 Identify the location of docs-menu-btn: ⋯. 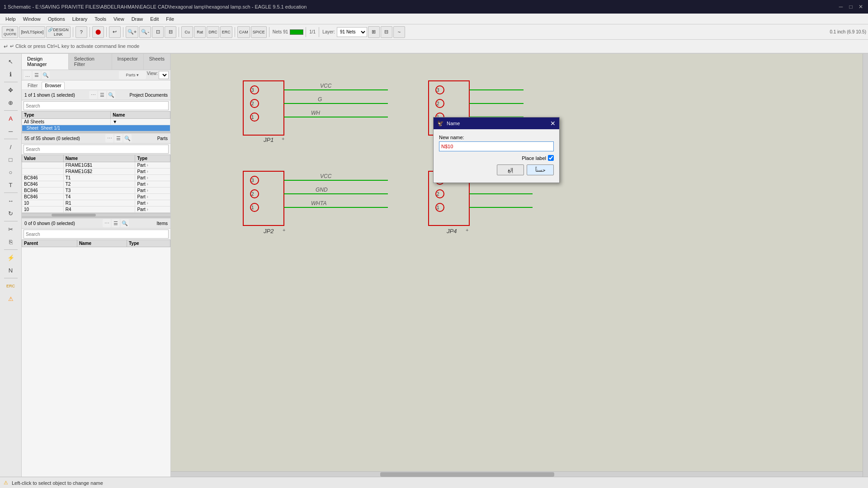
(93, 95).